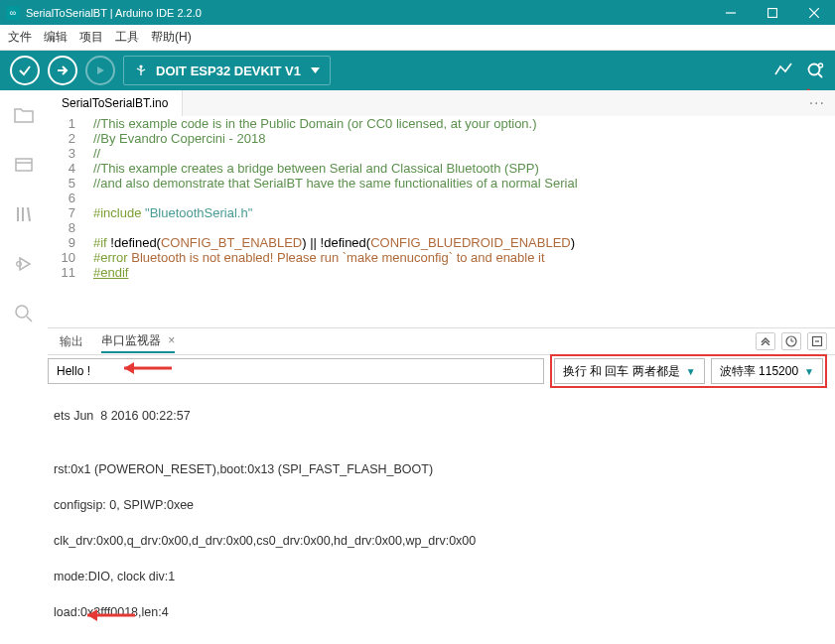 This screenshot has width=835, height=644. I want to click on arduino-logo-icon: ∞, so click(13, 13).